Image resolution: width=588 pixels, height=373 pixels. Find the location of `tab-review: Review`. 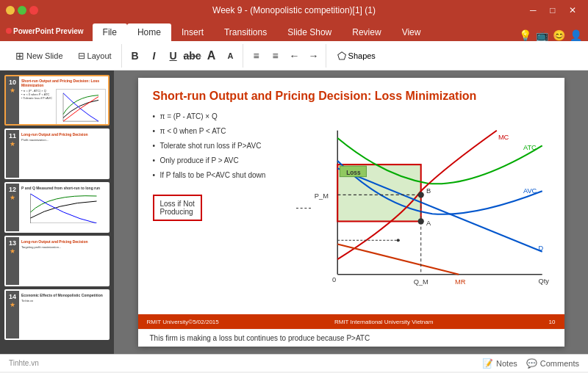

tab-review: Review is located at coordinates (366, 32).